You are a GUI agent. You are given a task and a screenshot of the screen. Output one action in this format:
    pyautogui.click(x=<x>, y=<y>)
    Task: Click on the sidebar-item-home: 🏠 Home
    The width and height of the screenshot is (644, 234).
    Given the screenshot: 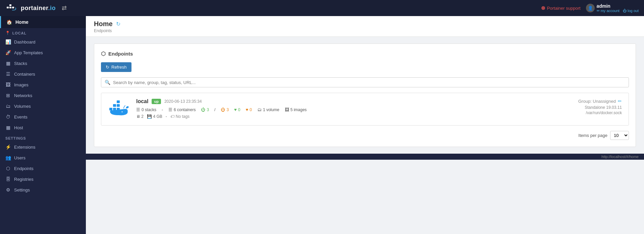 What is the action you would take?
    pyautogui.click(x=43, y=22)
    